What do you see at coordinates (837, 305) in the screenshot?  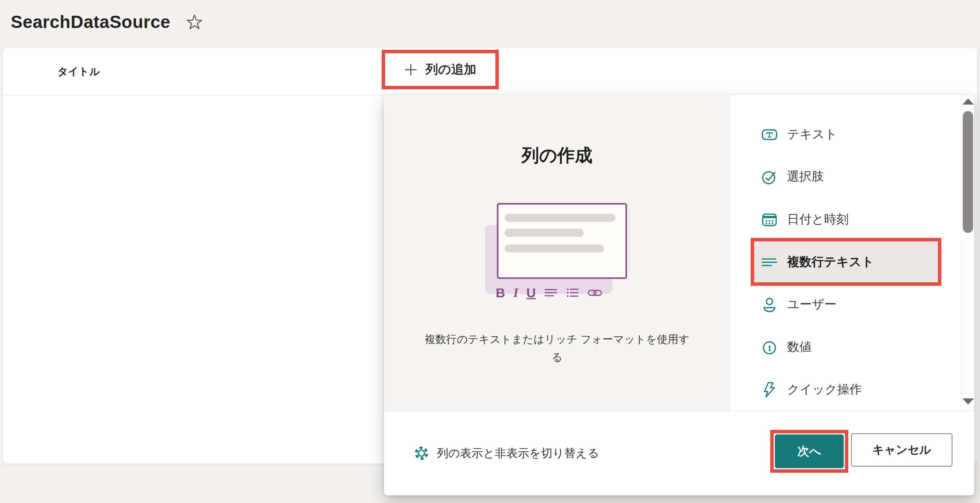 I see `column-type-item-user: ユーザー` at bounding box center [837, 305].